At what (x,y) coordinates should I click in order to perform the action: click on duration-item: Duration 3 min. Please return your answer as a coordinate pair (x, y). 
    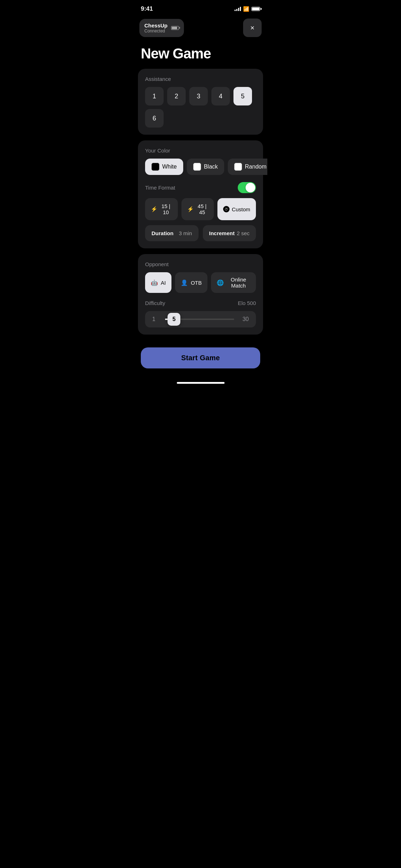
    Looking at the image, I should click on (172, 233).